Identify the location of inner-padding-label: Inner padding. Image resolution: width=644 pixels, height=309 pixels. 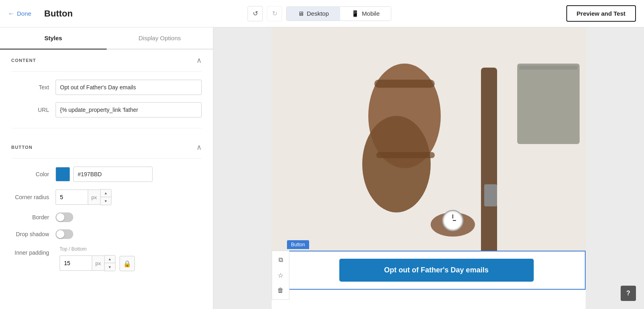
(33, 251).